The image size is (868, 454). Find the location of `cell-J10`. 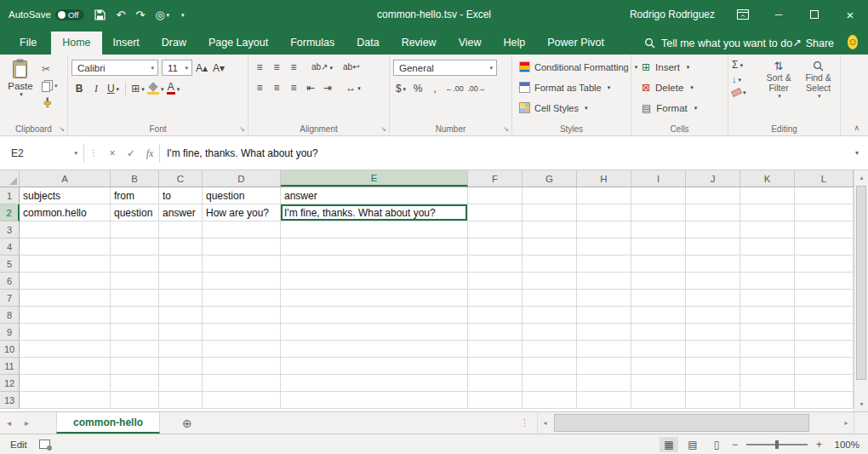

cell-J10 is located at coordinates (713, 349).